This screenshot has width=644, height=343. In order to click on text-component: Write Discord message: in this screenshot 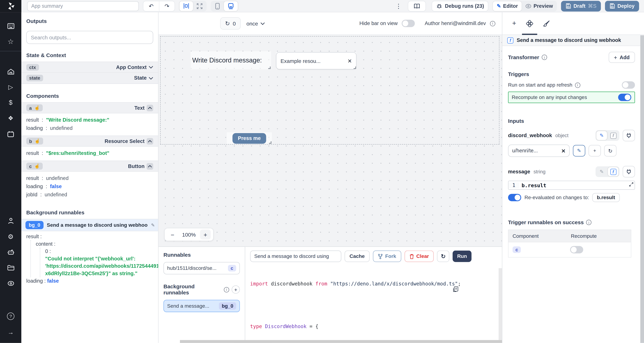, I will do `click(231, 60)`.